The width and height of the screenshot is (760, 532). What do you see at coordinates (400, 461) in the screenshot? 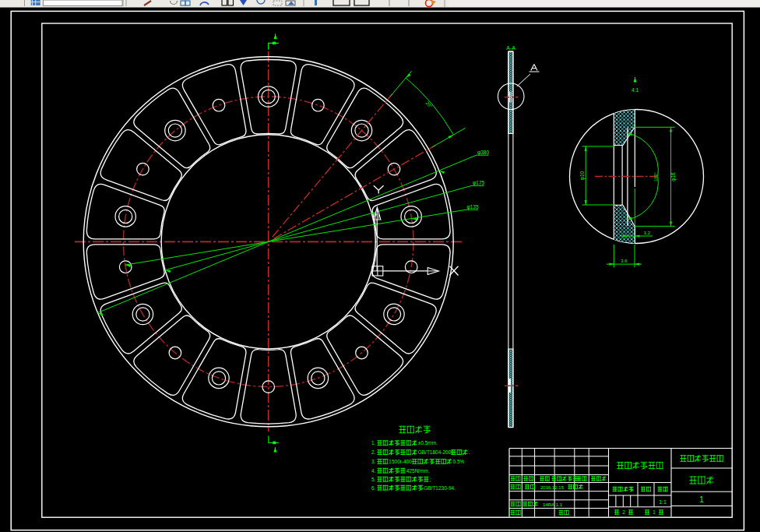
I see `svg-text: 1500r-400` at bounding box center [400, 461].